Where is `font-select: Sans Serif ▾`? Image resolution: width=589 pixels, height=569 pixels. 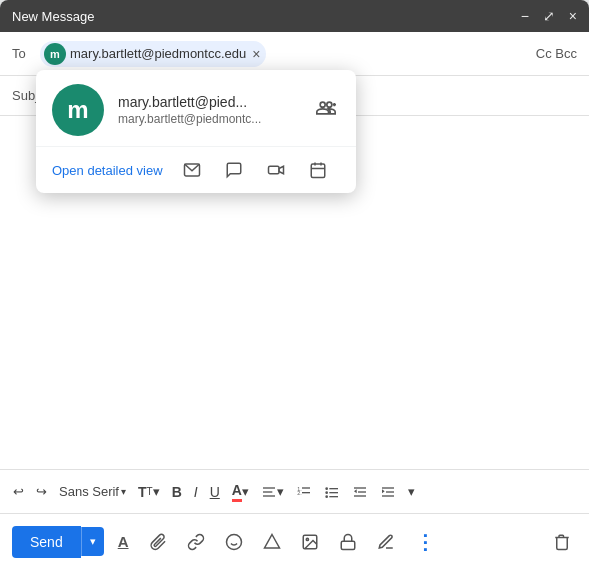 font-select: Sans Serif ▾ is located at coordinates (92, 492).